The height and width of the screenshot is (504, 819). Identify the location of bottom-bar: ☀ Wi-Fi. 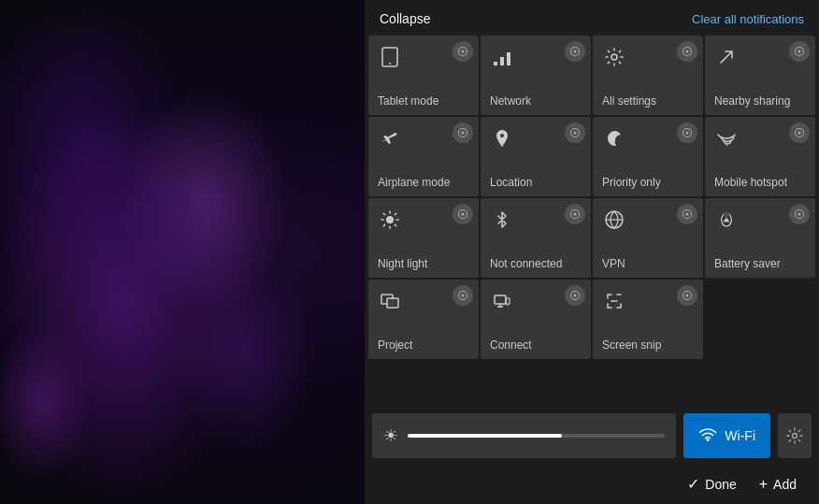
(592, 454).